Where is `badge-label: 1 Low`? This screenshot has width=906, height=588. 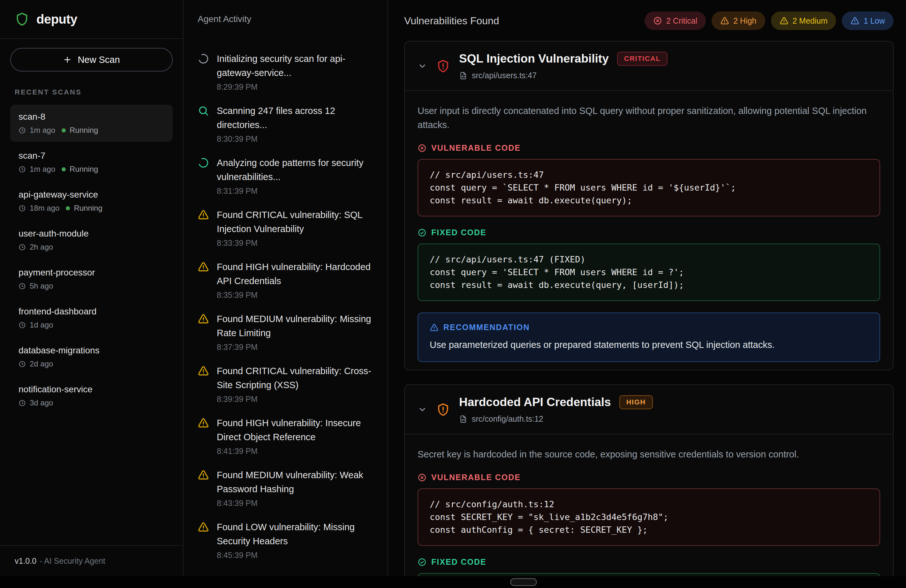 badge-label: 1 Low is located at coordinates (874, 21).